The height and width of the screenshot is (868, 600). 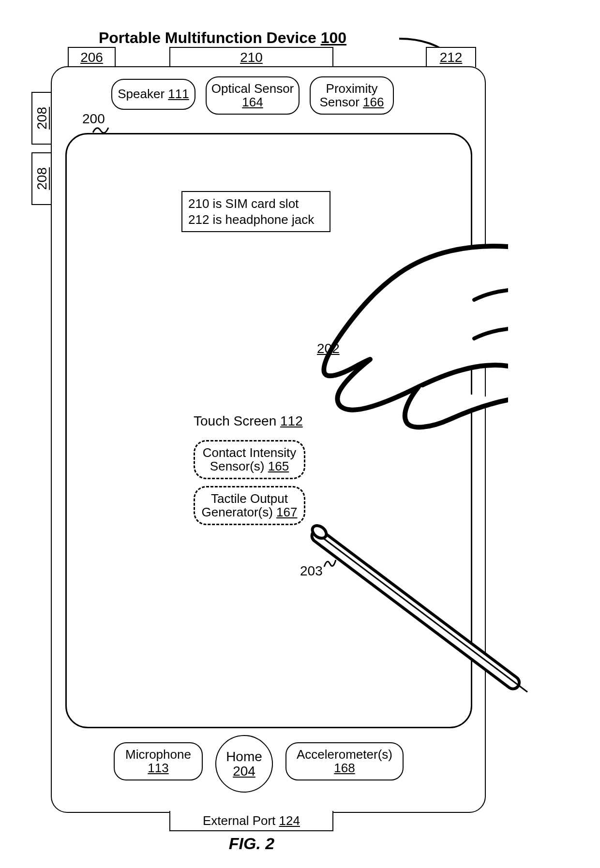 I want to click on top-tab-212: 212, so click(x=451, y=57).